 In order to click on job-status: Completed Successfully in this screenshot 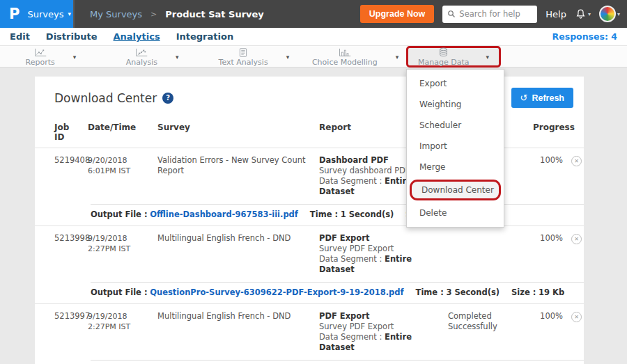, I will do `click(490, 332)`.